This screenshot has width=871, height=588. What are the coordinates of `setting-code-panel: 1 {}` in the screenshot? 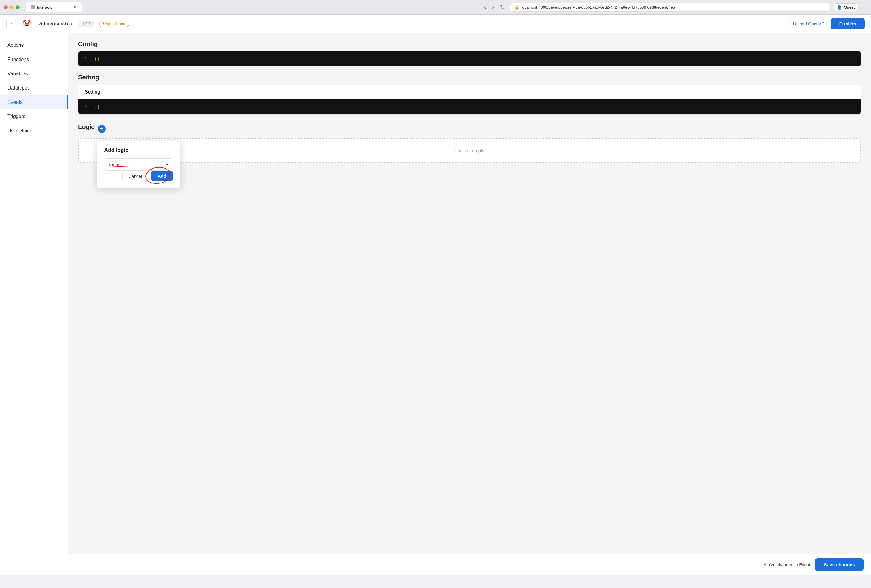 It's located at (470, 107).